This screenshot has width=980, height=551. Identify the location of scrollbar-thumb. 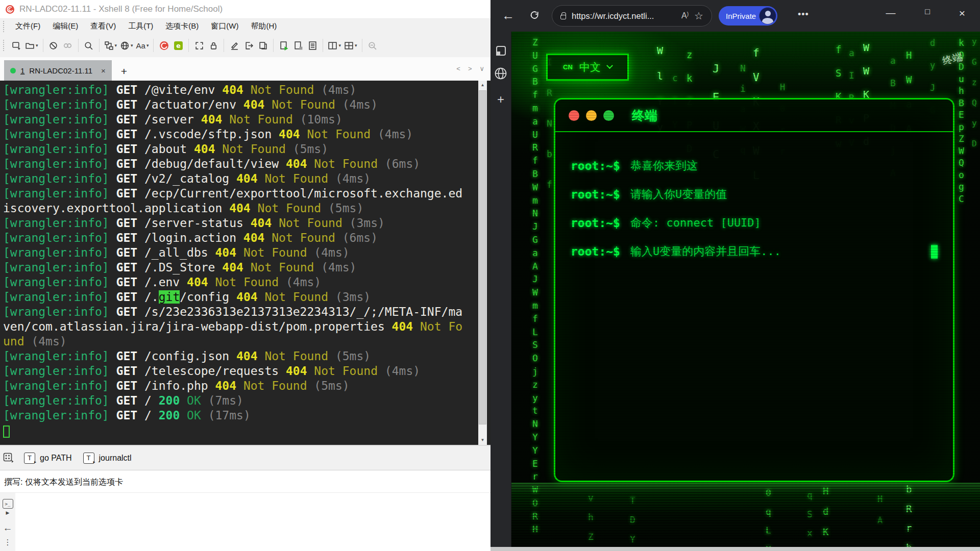
(483, 257).